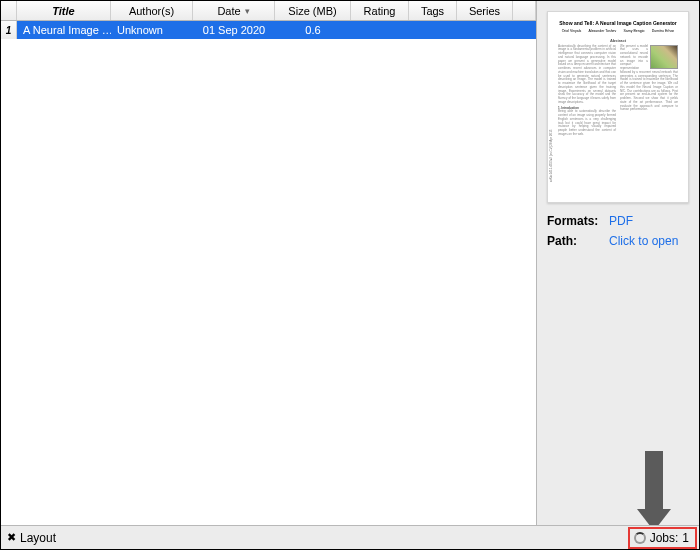 The image size is (700, 550). What do you see at coordinates (9, 10) in the screenshot?
I see `row-number-header` at bounding box center [9, 10].